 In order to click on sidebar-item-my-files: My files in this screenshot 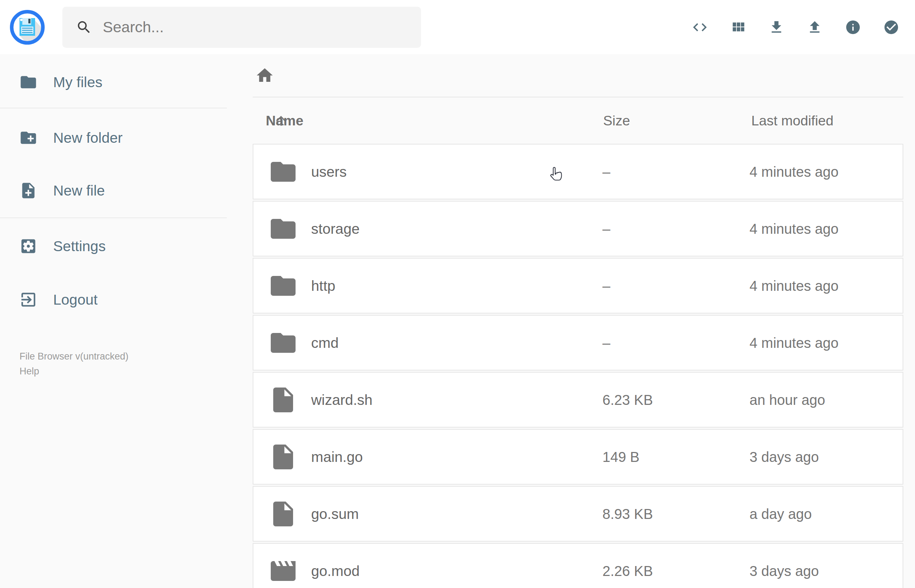, I will do `click(113, 82)`.